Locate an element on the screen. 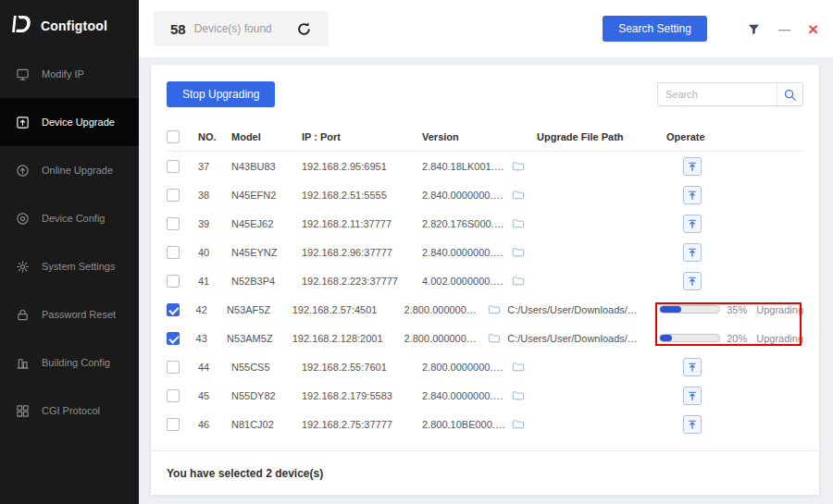 The width and height of the screenshot is (833, 504). cell-model: N53AF5Z is located at coordinates (259, 310).